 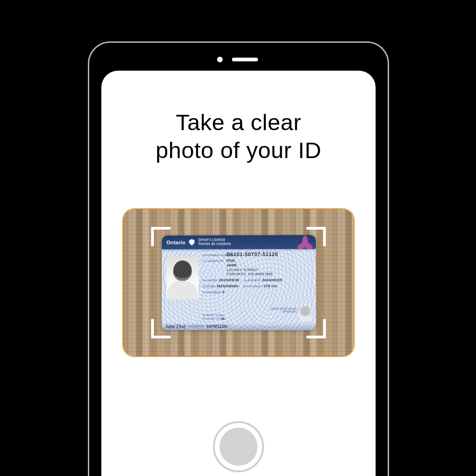 I want to click on id-hgt: 178 cm, so click(x=271, y=286).